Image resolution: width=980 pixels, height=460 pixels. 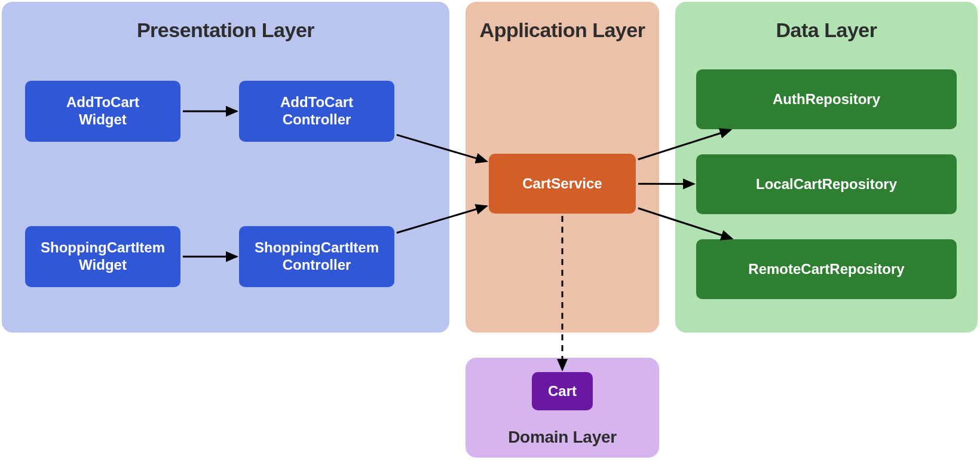 I want to click on node-local-cart-repository: LocalCartRepository, so click(x=826, y=184).